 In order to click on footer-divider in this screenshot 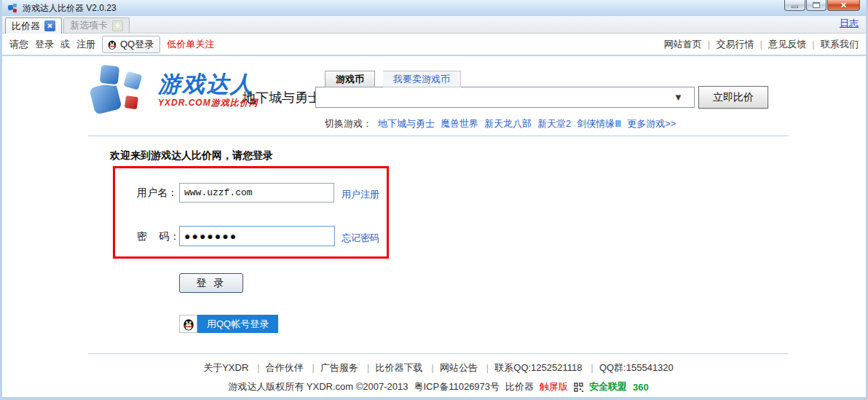, I will do `click(438, 354)`.